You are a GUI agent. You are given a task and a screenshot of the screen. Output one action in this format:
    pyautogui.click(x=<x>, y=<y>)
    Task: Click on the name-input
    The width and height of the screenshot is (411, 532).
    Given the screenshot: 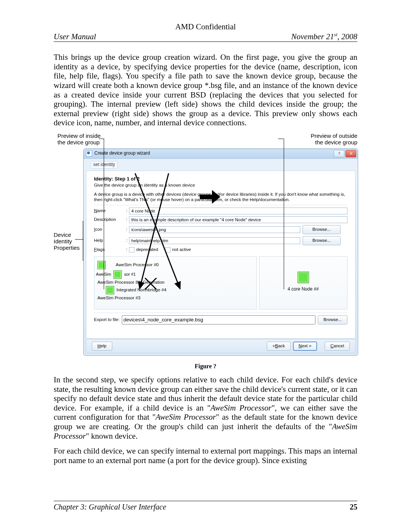 What is the action you would take?
    pyautogui.click(x=238, y=211)
    